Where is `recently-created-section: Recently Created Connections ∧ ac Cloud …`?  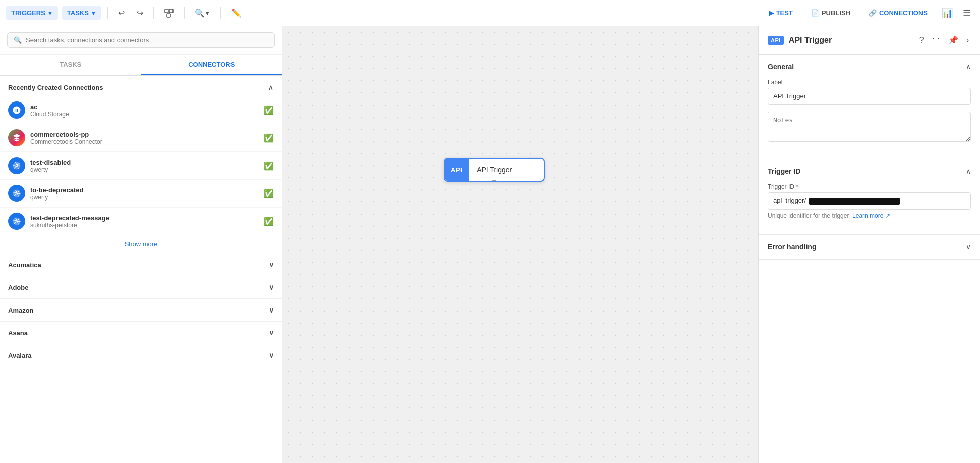
recently-created-section: Recently Created Connections ∧ ac Cloud … is located at coordinates (141, 165).